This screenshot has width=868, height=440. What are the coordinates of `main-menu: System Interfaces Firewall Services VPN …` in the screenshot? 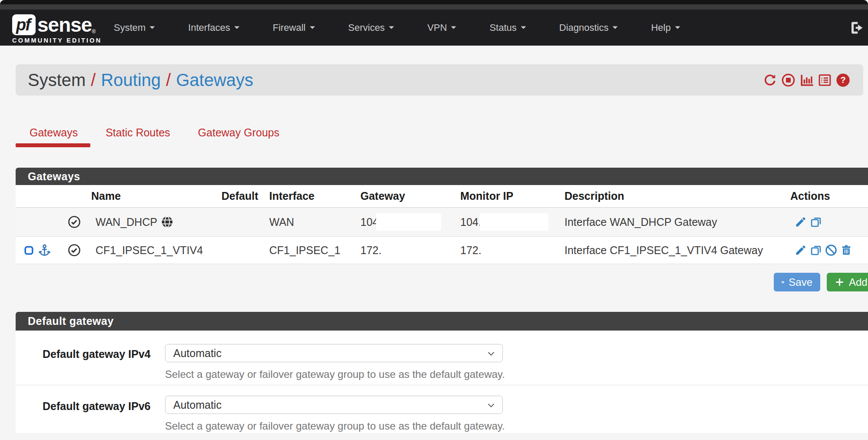 It's located at (397, 28).